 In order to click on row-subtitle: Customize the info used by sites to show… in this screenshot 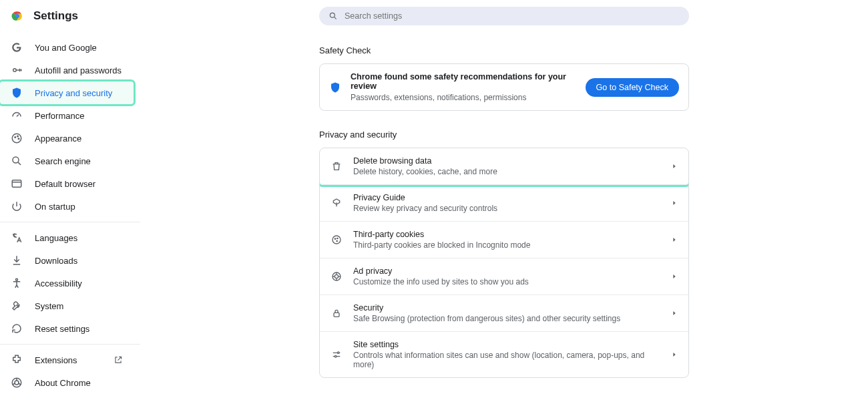, I will do `click(507, 282)`.